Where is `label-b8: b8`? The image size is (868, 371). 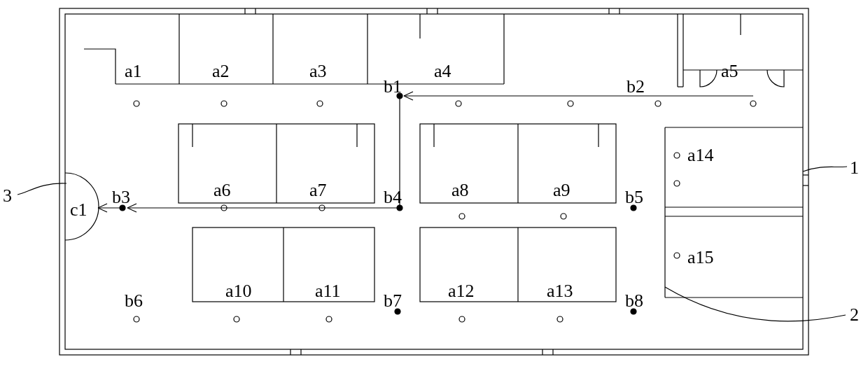
label-b8: b8 is located at coordinates (634, 301).